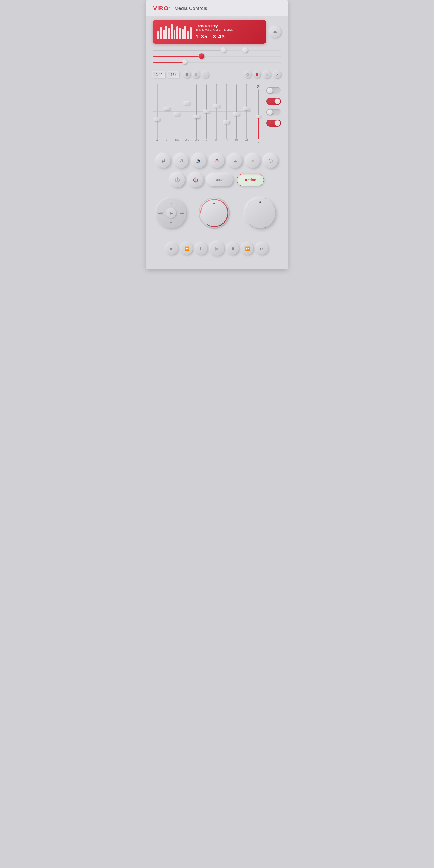 The width and height of the screenshot is (434, 868). Describe the element at coordinates (271, 161) in the screenshot. I see `share-btn: ⬡` at that location.